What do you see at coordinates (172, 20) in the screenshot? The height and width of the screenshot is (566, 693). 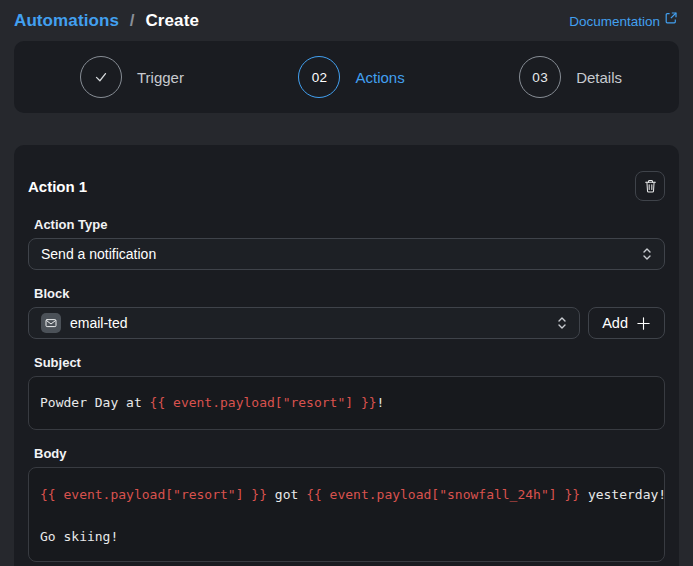 I see `breadcrumb-current-page: Create` at bounding box center [172, 20].